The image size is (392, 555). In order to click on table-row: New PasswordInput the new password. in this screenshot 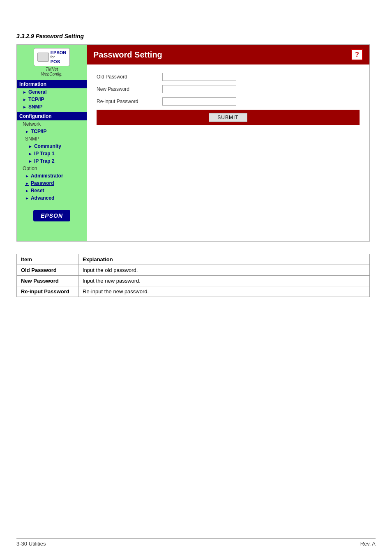, I will do `click(193, 281)`.